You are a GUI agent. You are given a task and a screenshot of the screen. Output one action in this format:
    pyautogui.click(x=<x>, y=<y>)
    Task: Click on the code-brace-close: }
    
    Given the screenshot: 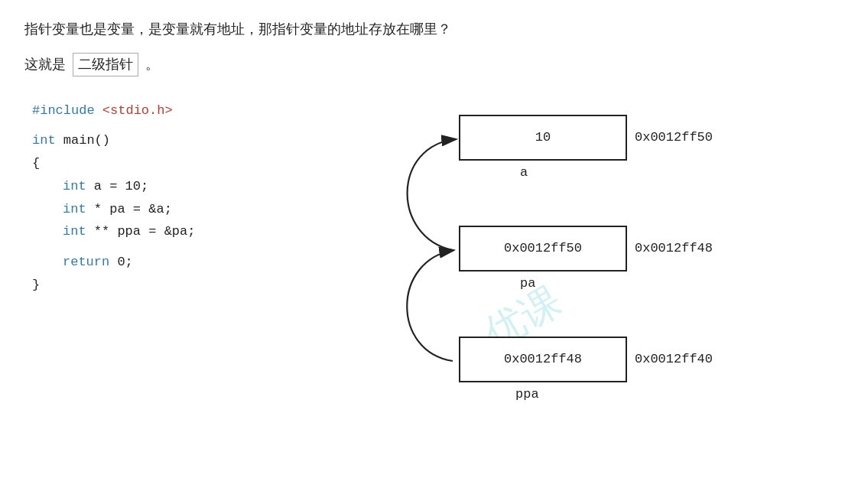 What is the action you would take?
    pyautogui.click(x=174, y=285)
    